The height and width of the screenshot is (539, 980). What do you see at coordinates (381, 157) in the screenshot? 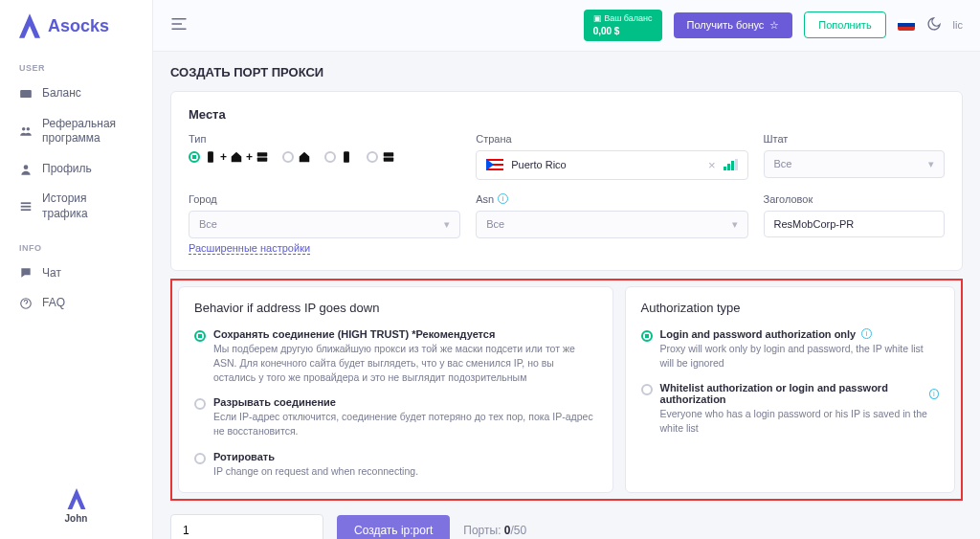
I see `type-option-server` at bounding box center [381, 157].